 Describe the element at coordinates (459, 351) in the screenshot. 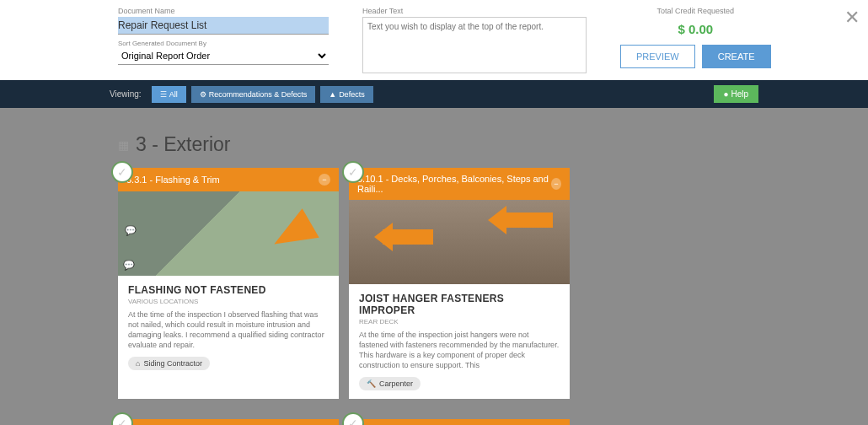

I see `card-text: At the time of the inspection joist hang…` at that location.